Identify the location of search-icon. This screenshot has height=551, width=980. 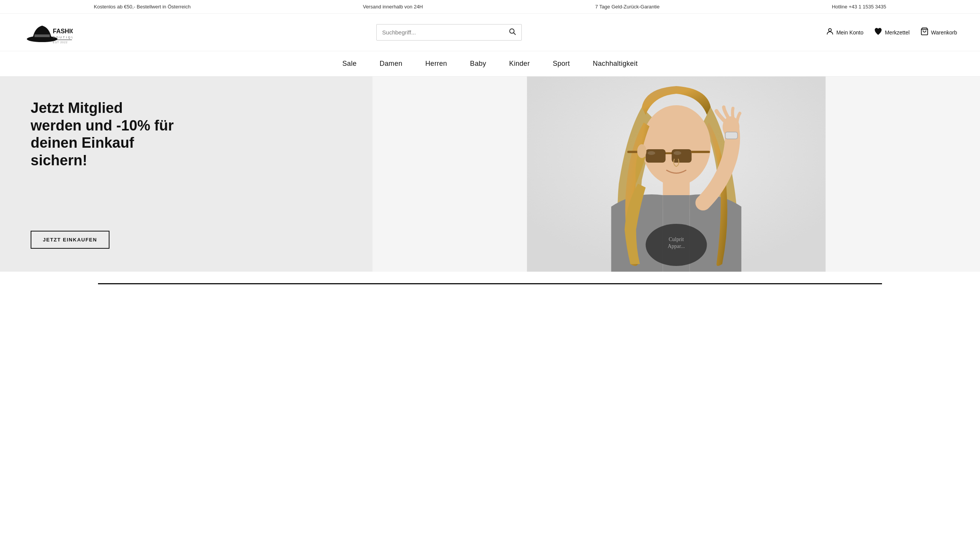
(512, 31).